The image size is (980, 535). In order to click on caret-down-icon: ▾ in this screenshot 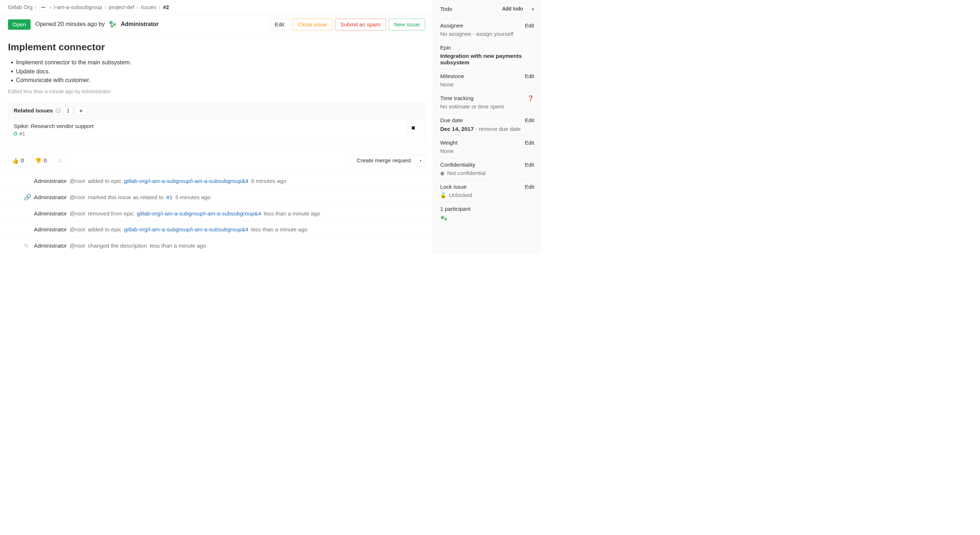, I will do `click(421, 160)`.